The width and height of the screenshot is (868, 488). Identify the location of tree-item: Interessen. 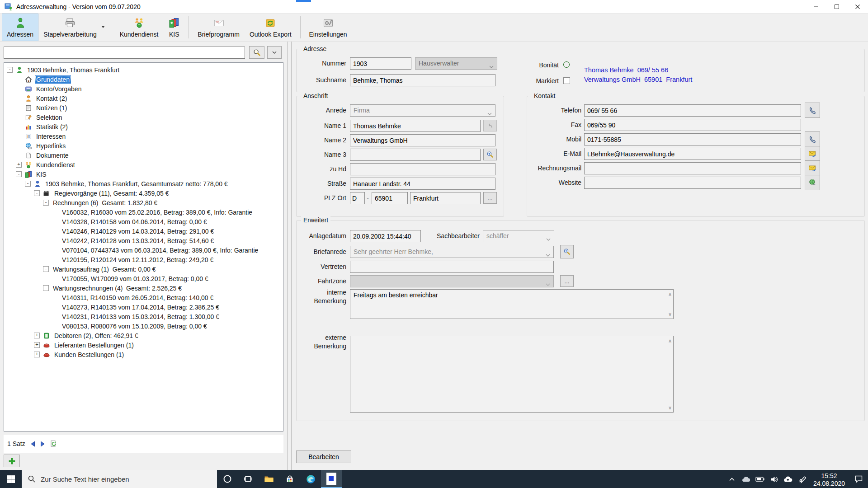
(144, 136).